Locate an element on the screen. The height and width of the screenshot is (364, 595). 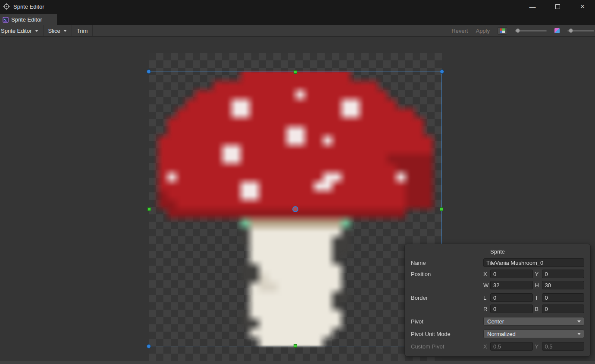
apply-button: Apply is located at coordinates (483, 31).